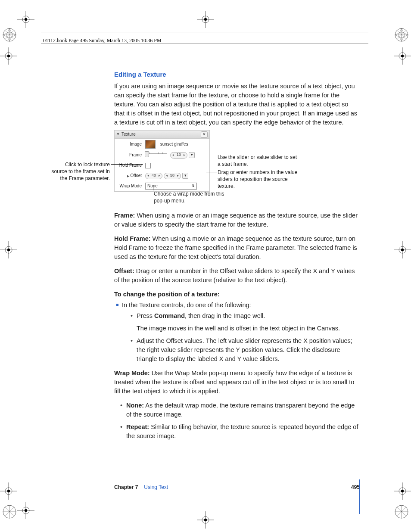  What do you see at coordinates (162, 186) in the screenshot?
I see `row-wrap: Wrap Mode None ⇅` at bounding box center [162, 186].